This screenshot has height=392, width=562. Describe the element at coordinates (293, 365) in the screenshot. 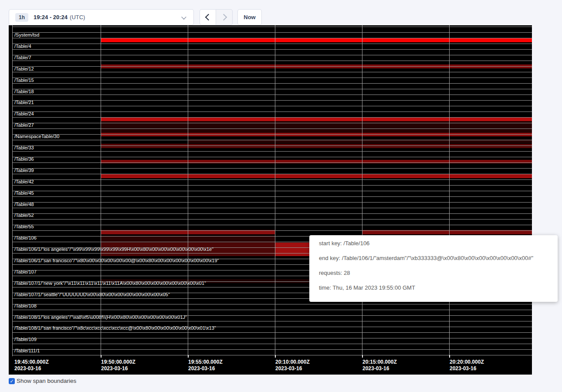

I see `axis-time-label: 20:10:00.000Z2023-03-16` at that location.